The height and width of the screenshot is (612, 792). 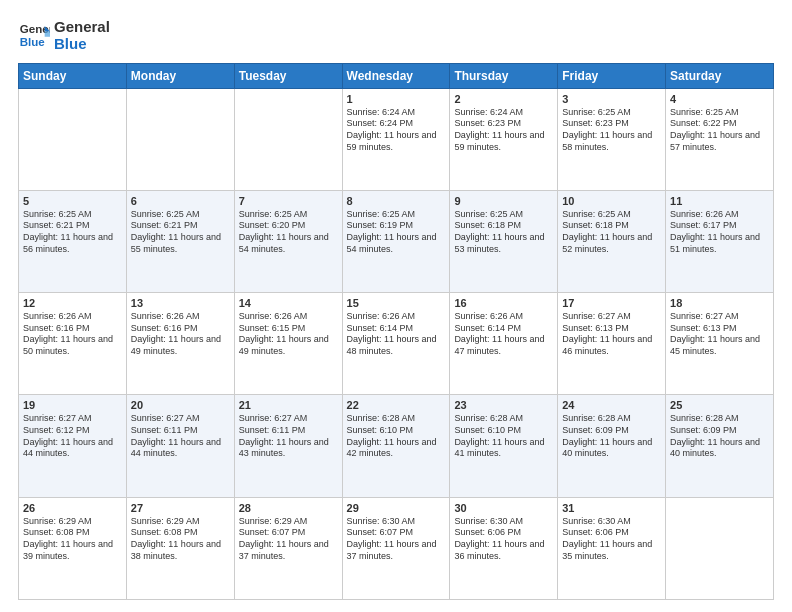 I want to click on calendar-cell: 24Sunrise: 6:28 AM Sunset: 6:09 PM Dayli…, so click(x=612, y=446).